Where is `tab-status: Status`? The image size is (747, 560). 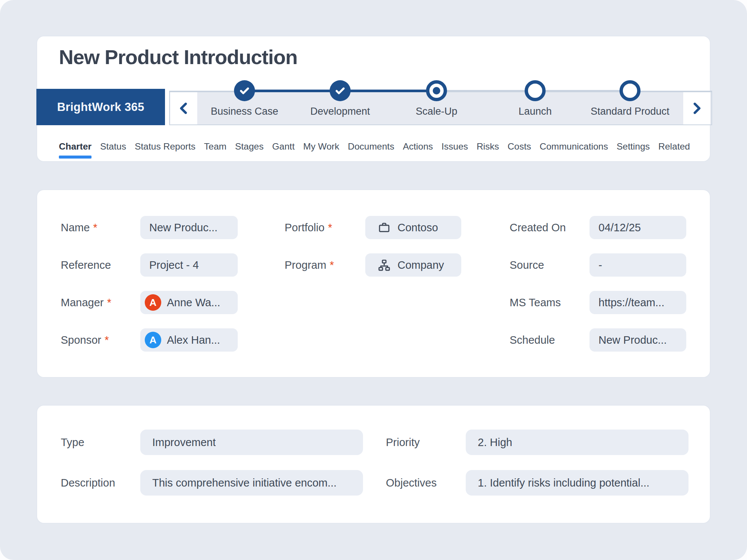 tab-status: Status is located at coordinates (113, 145).